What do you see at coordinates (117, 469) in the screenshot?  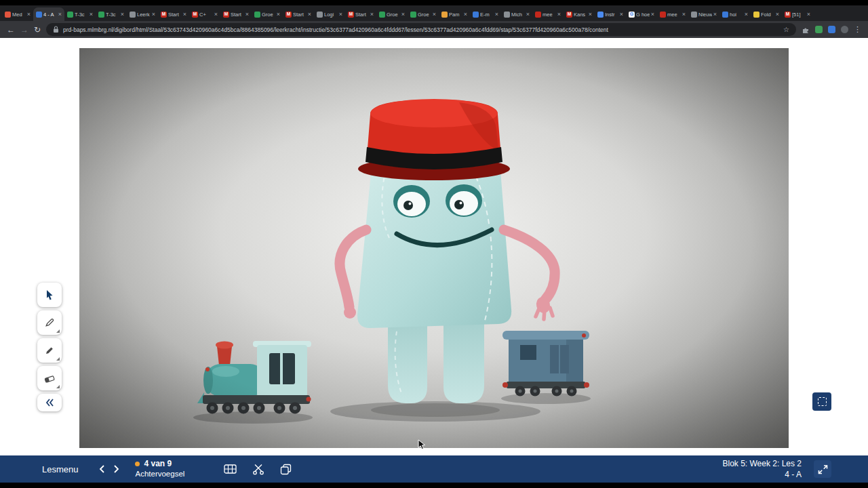 I see `chevron-right-icon` at bounding box center [117, 469].